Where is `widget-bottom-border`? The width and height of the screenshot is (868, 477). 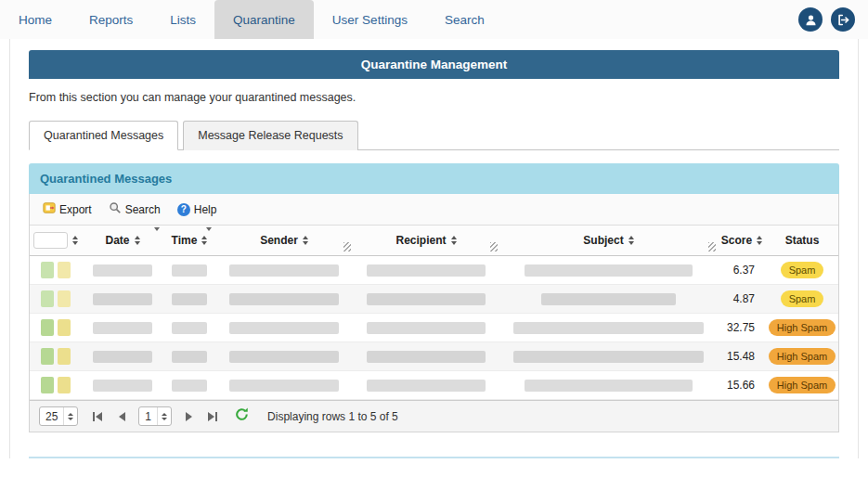 widget-bottom-border is located at coordinates (434, 458).